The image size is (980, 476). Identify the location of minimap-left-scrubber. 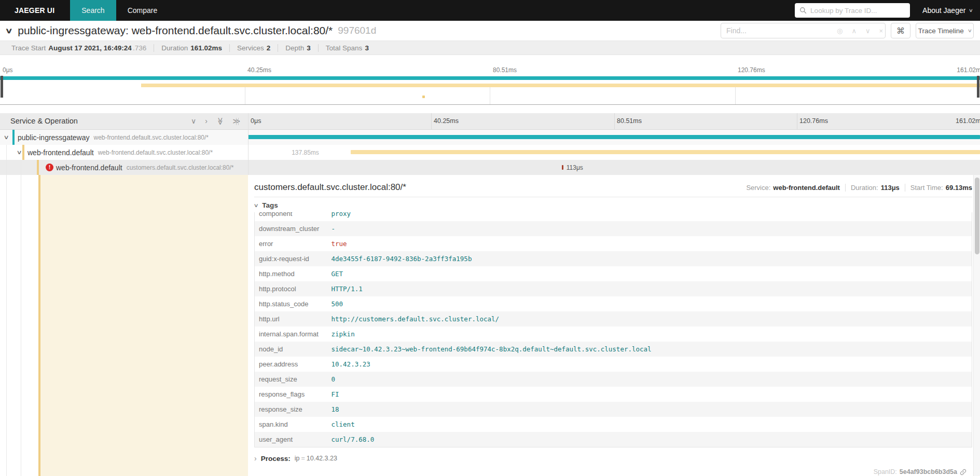
(2, 87).